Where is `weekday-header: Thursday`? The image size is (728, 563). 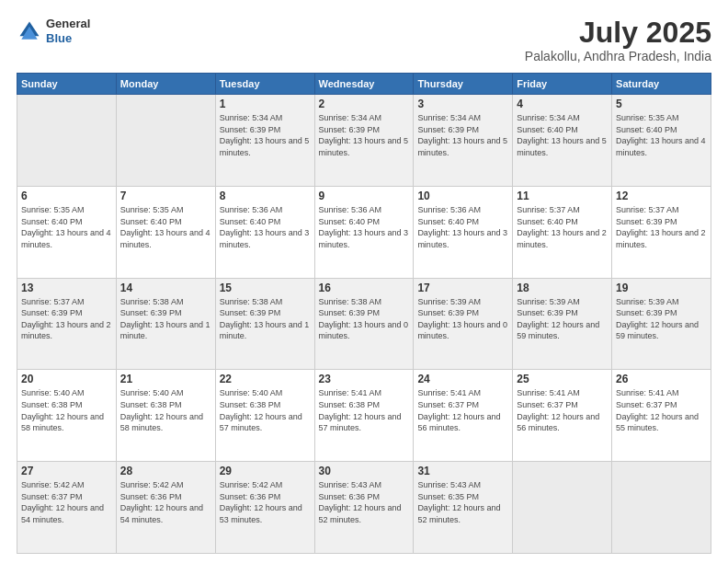
weekday-header: Thursday is located at coordinates (463, 85).